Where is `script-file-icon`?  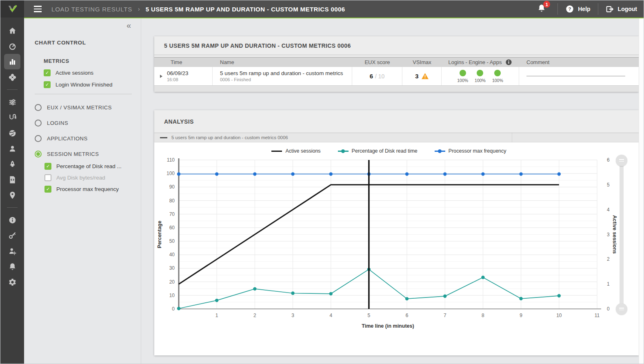
script-file-icon is located at coordinates (12, 180).